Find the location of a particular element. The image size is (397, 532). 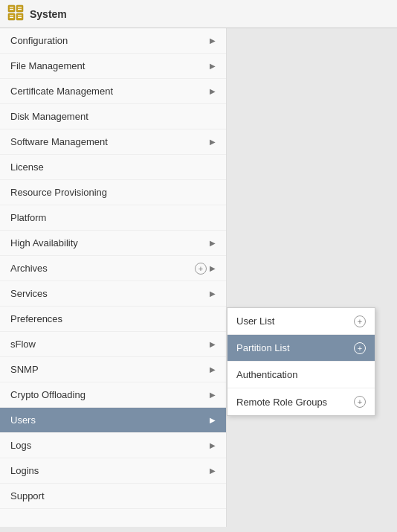

menu-item-users: Users▶ is located at coordinates (113, 420).